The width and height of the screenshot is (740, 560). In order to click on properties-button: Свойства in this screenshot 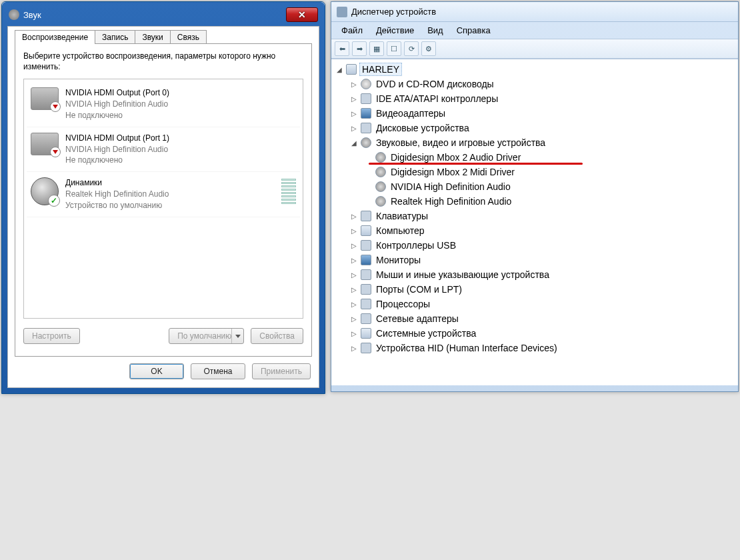, I will do `click(277, 336)`.